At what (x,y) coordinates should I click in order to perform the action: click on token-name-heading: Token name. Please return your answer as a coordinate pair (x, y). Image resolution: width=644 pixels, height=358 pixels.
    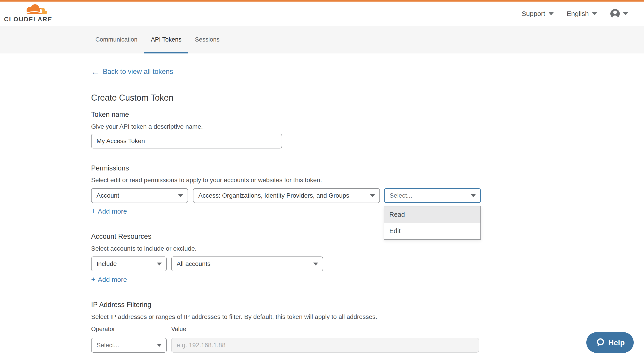
    Looking at the image, I should click on (110, 115).